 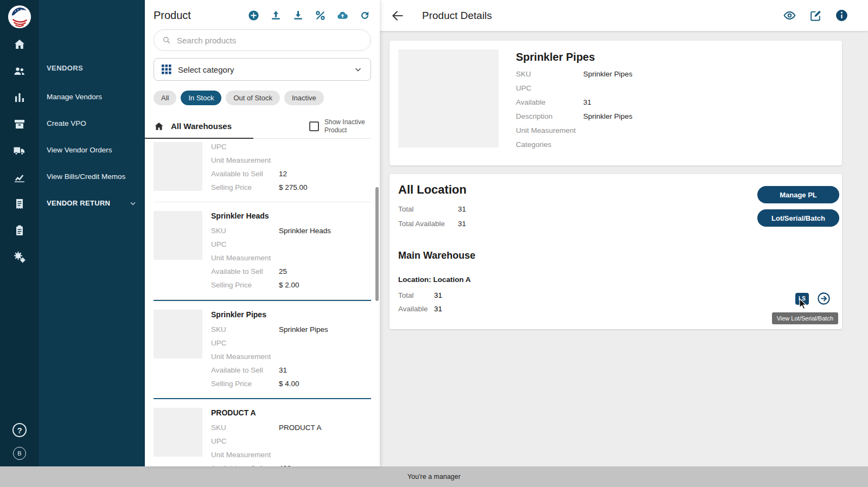 What do you see at coordinates (550, 88) in the screenshot?
I see `detail-field-label: UPC` at bounding box center [550, 88].